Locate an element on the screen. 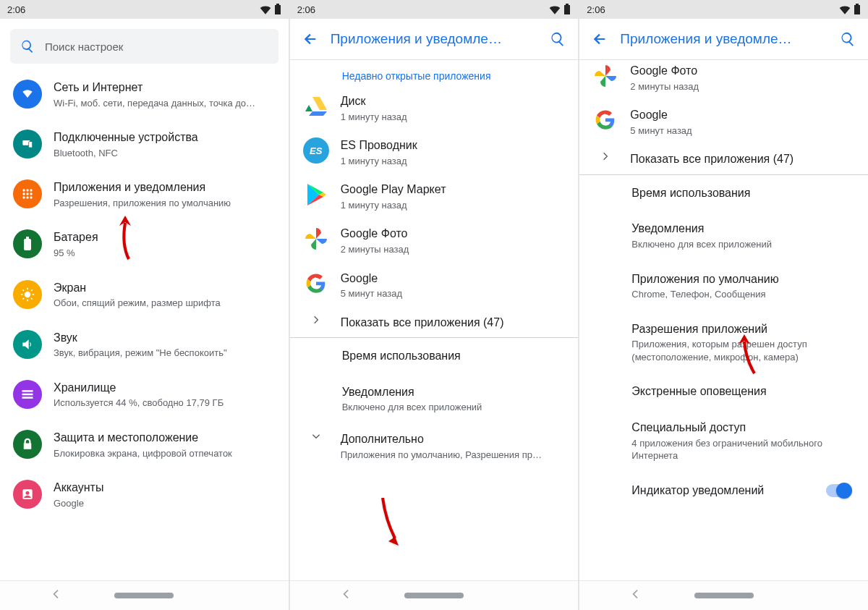 The height and width of the screenshot is (610, 868). wifi-circle-icon is located at coordinates (27, 94).